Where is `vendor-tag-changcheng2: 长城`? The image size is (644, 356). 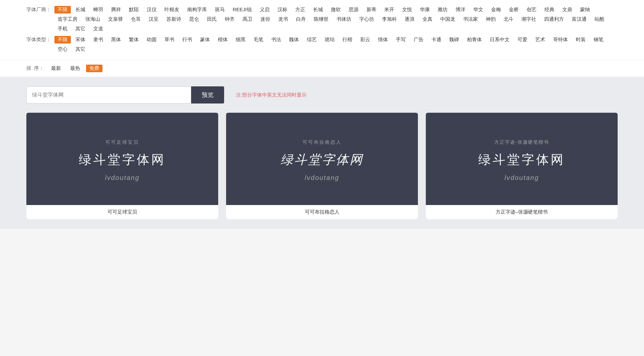 vendor-tag-changcheng2: 长城 is located at coordinates (318, 10).